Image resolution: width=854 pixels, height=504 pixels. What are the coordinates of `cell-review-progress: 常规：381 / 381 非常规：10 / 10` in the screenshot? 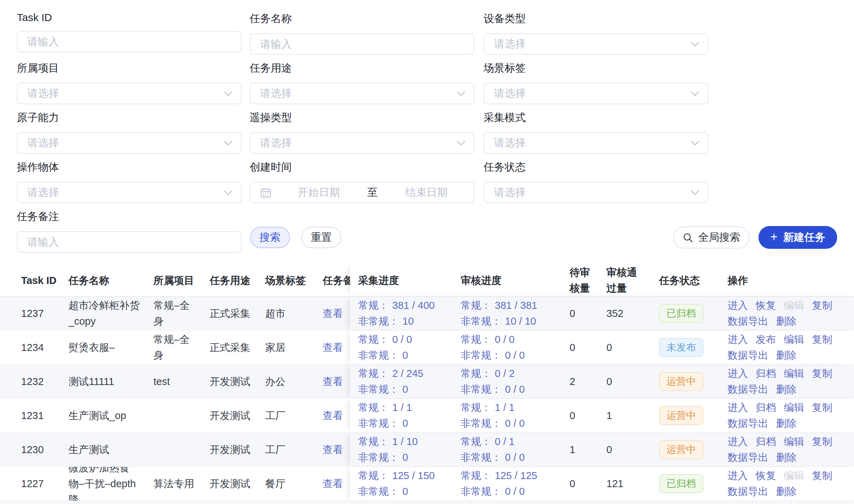 It's located at (515, 313).